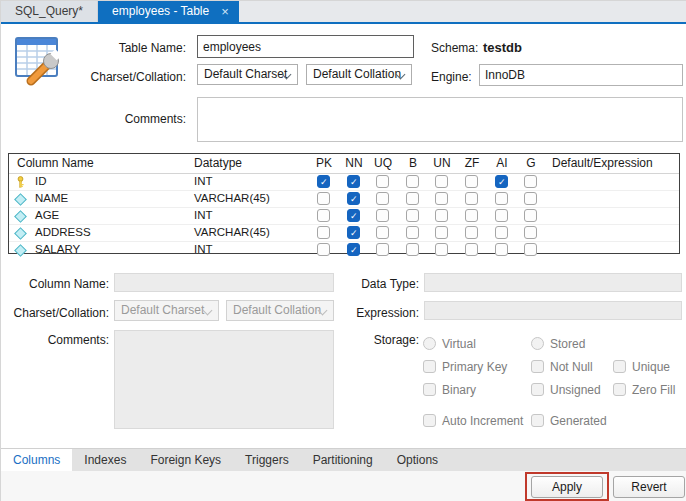 Image resolution: width=686 pixels, height=501 pixels. What do you see at coordinates (105, 460) in the screenshot?
I see `tab-indexes: Indexes` at bounding box center [105, 460].